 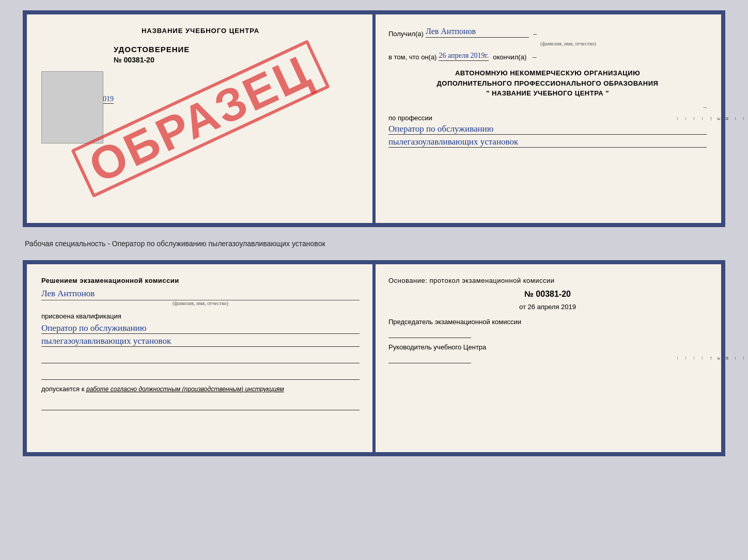 What do you see at coordinates (200, 294) in the screenshot?
I see `lower-person-name: Лев Антпонов` at bounding box center [200, 294].